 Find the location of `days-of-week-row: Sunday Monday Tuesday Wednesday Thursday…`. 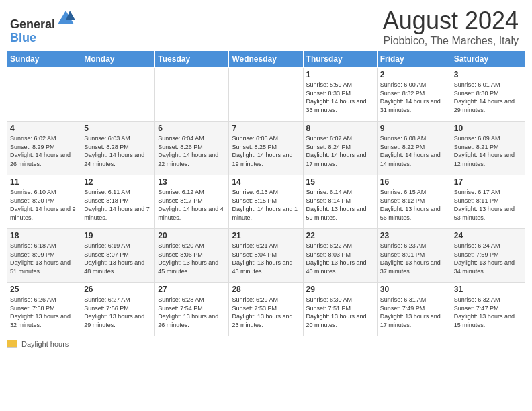

days-of-week-row: Sunday Monday Tuesday Wednesday Thursday… is located at coordinates (266, 59).